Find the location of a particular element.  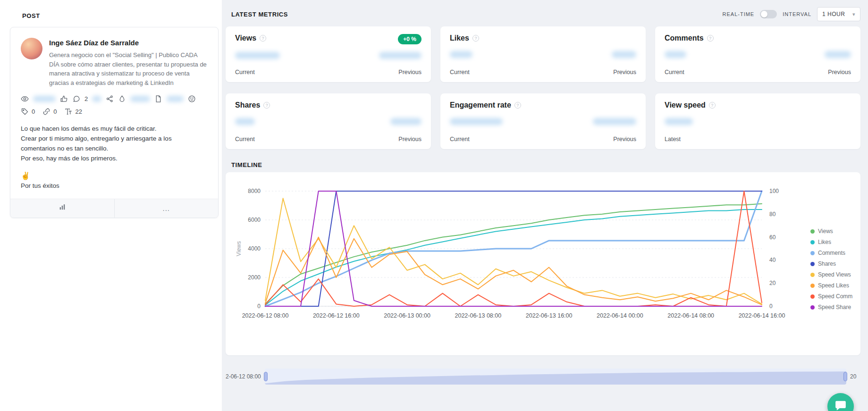

brush-area-fill is located at coordinates (556, 378).